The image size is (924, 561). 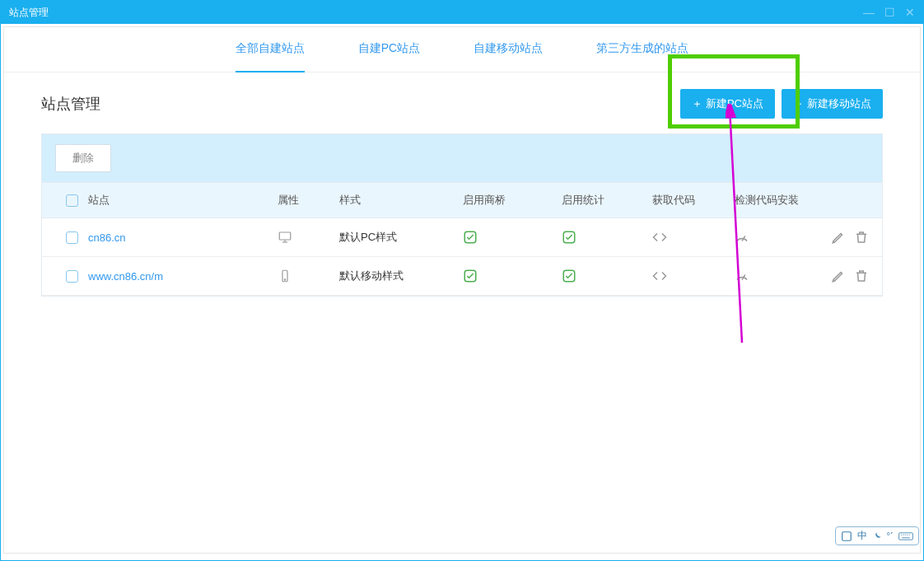 I want to click on site-link: www.cn86.cn/m, so click(x=125, y=277).